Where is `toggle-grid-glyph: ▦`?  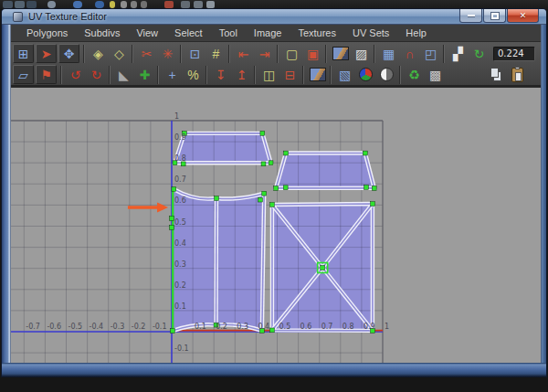
toggle-grid-glyph: ▦ is located at coordinates (389, 54).